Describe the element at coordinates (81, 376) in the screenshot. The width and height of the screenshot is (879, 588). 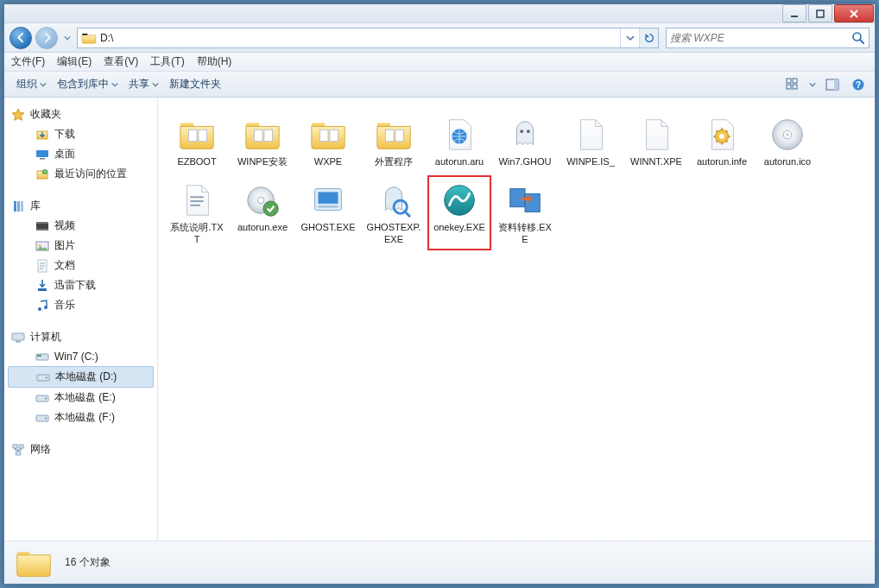
I see `sidebar-item-drive-d: 本地磁盘 (D:)` at that location.